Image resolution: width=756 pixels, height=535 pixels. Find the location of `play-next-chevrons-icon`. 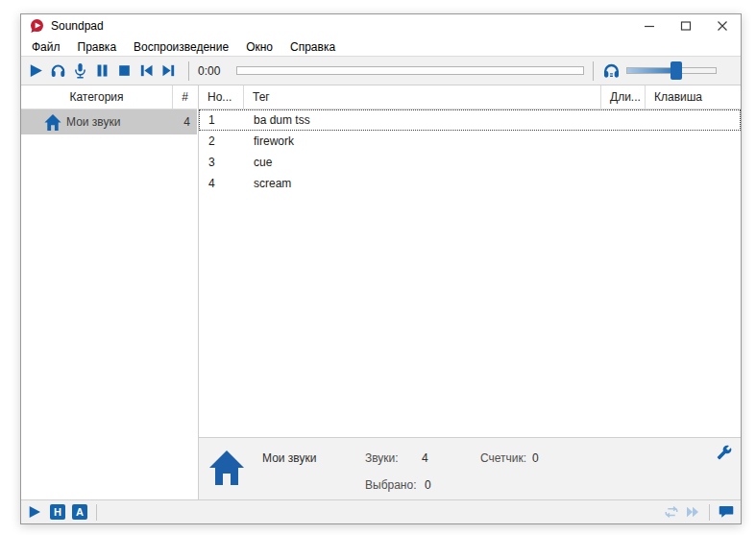

play-next-chevrons-icon is located at coordinates (693, 512).